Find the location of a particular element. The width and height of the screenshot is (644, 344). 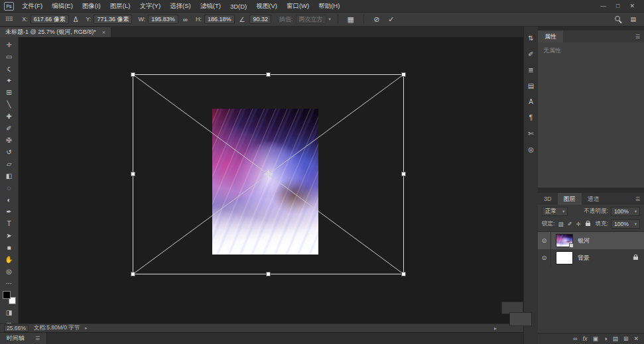

menu-select: 选择(S) is located at coordinates (180, 7).